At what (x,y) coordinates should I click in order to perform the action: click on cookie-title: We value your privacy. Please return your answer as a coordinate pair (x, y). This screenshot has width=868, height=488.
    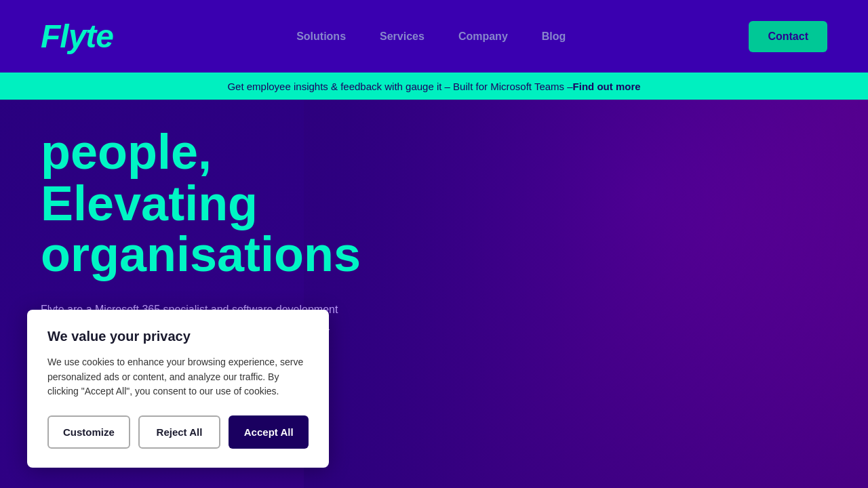
    Looking at the image, I should click on (178, 336).